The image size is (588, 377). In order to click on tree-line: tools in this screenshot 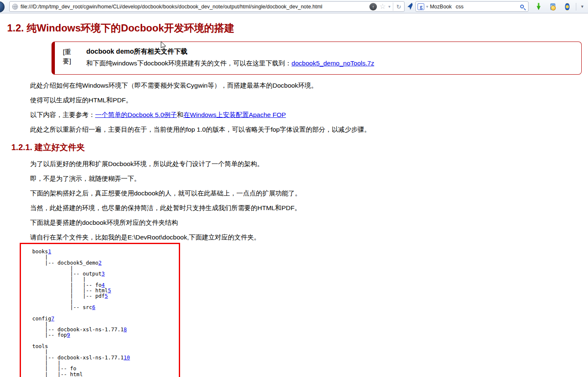, I will do `click(106, 346)`.